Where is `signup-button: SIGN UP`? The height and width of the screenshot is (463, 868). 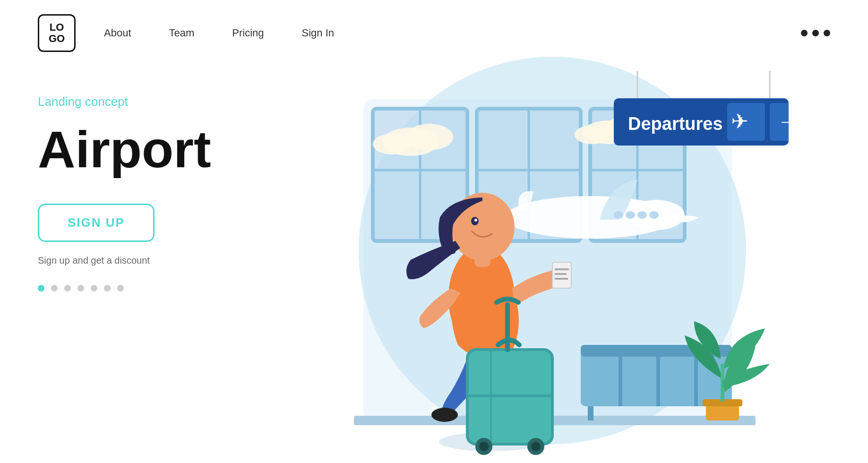
signup-button: SIGN UP is located at coordinates (96, 223).